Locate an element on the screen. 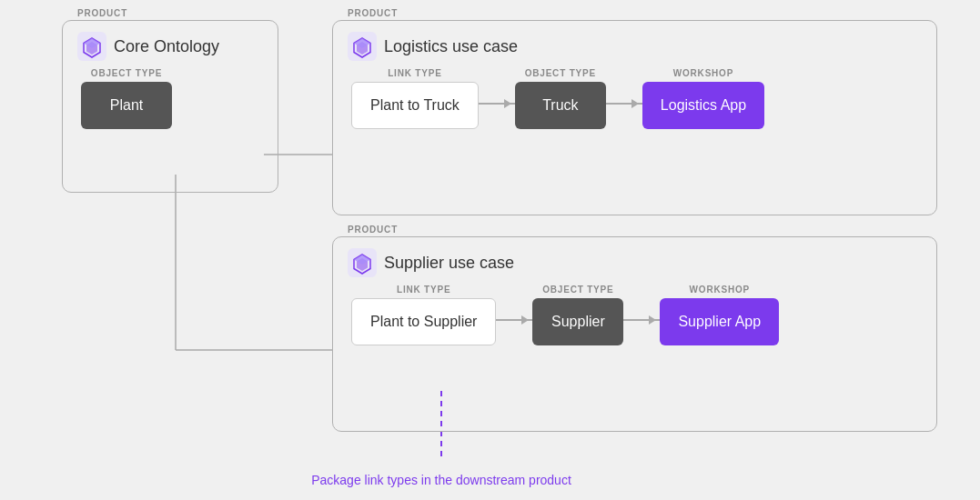 The width and height of the screenshot is (980, 500). logistics-header: Logistics use case is located at coordinates (635, 45).